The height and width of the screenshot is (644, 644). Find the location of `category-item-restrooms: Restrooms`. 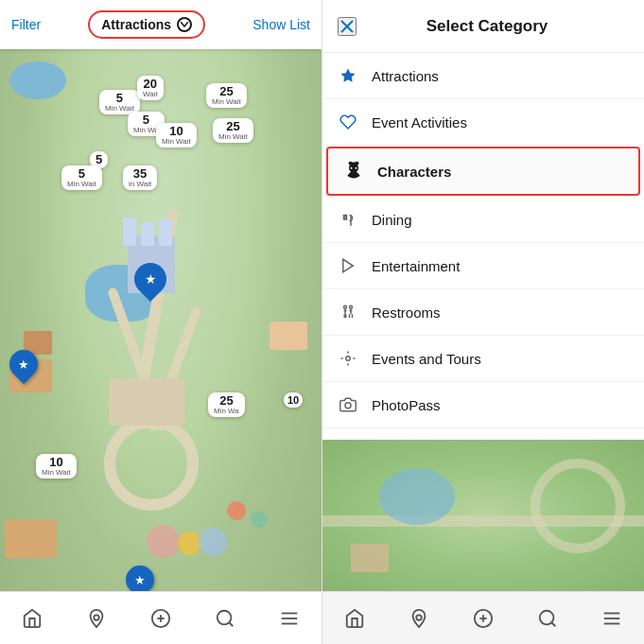

category-item-restrooms: Restrooms is located at coordinates (483, 312).